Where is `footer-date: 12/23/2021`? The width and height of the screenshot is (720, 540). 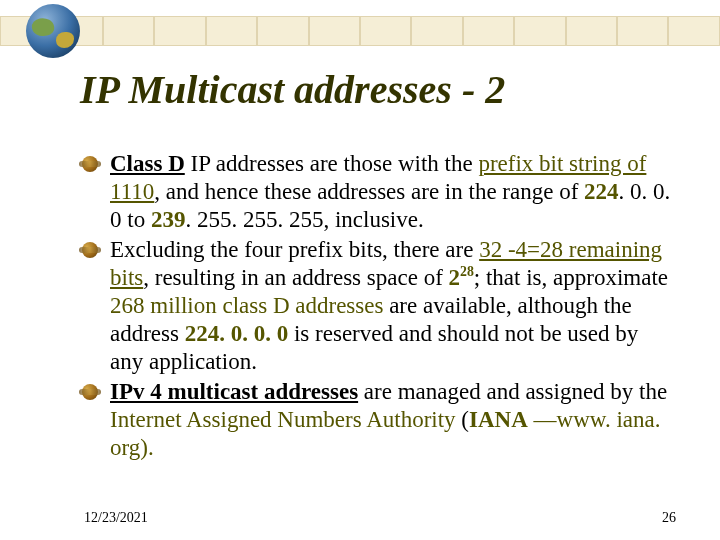
footer-date: 12/23/2021 is located at coordinates (116, 518).